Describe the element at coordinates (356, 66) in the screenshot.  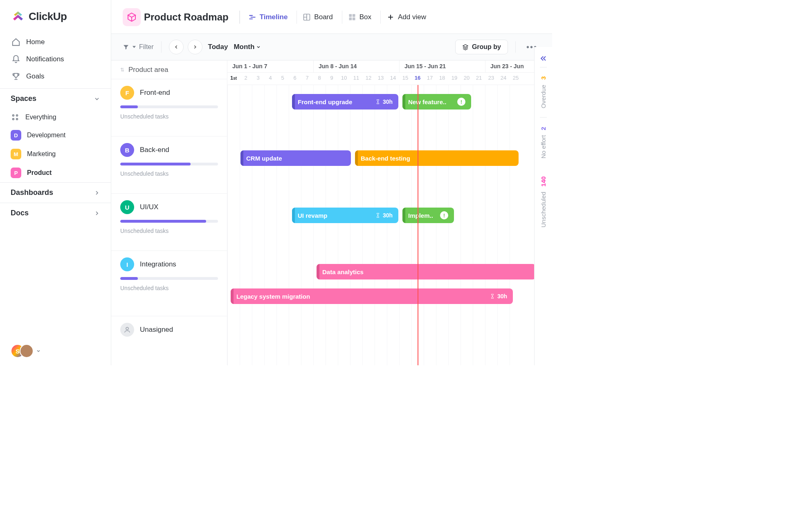
I see `week-label: Jun 8 - Jun 14` at that location.